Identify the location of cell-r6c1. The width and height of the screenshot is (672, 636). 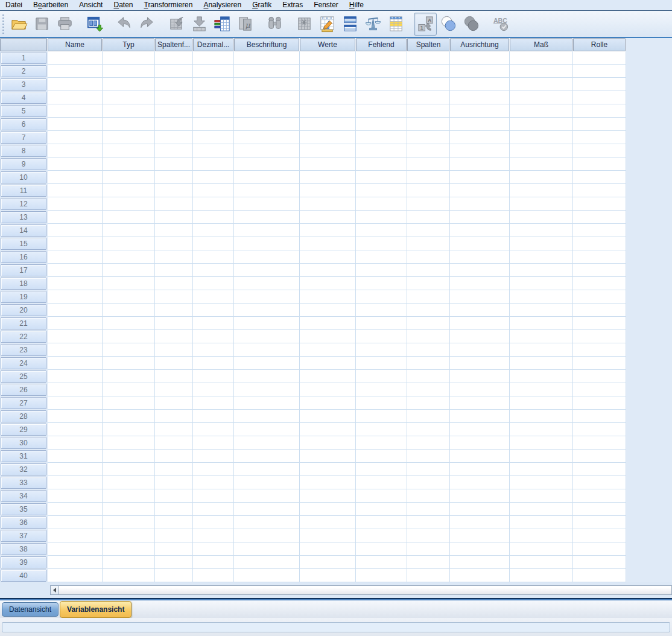
(75, 124).